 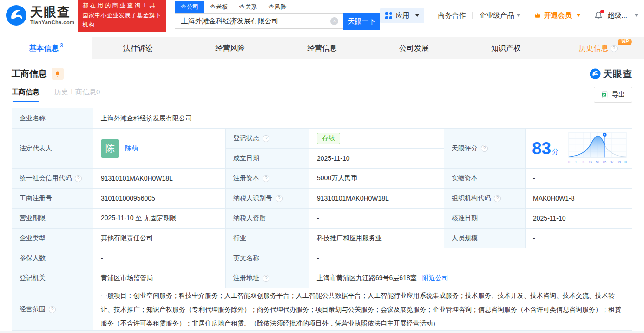 I want to click on field-value-business-scope: 一般项目：创业空间服务；科技中介服务；人工智能双创服务平台；人工智能公共数据平台…, so click(x=362, y=309).